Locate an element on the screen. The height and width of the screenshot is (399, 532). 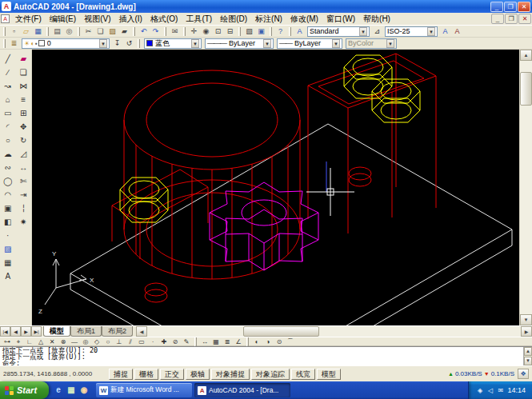
status-ortho: 正交 is located at coordinates (172, 374).